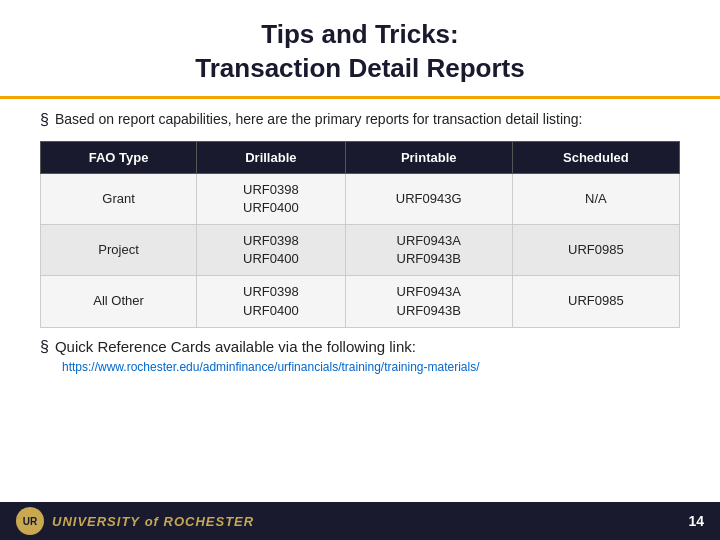 The image size is (720, 540). What do you see at coordinates (30, 521) in the screenshot?
I see `logo-svg: UR` at bounding box center [30, 521].